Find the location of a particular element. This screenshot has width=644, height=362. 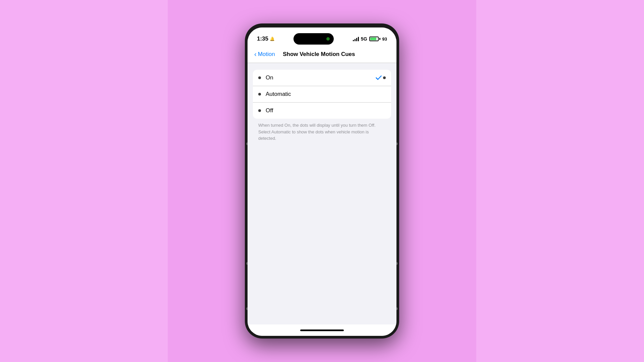

dynamic-island is located at coordinates (314, 39).